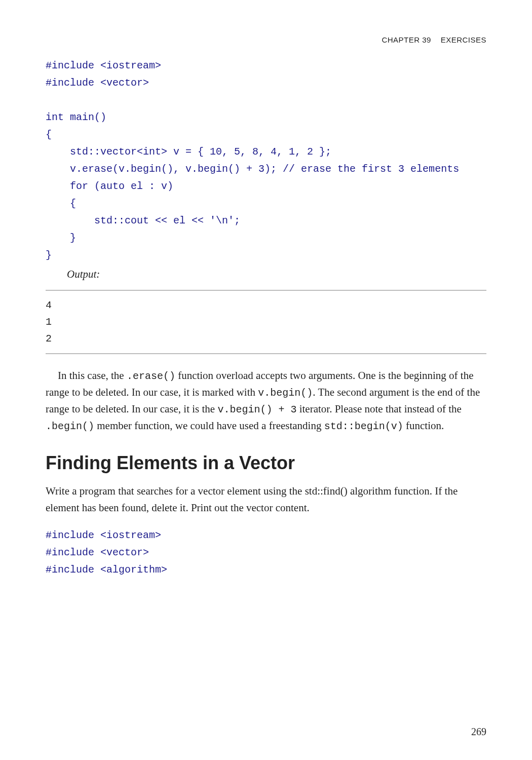 The image size is (532, 760). I want to click on output-box: 4 1 2, so click(266, 322).